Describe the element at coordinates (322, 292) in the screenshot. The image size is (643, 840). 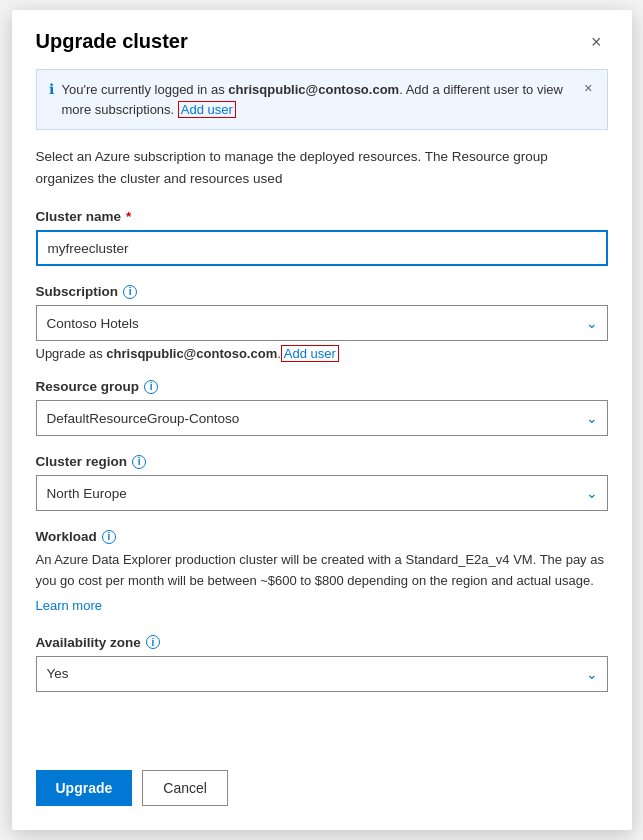
I see `subscription-label: Subscription i` at that location.